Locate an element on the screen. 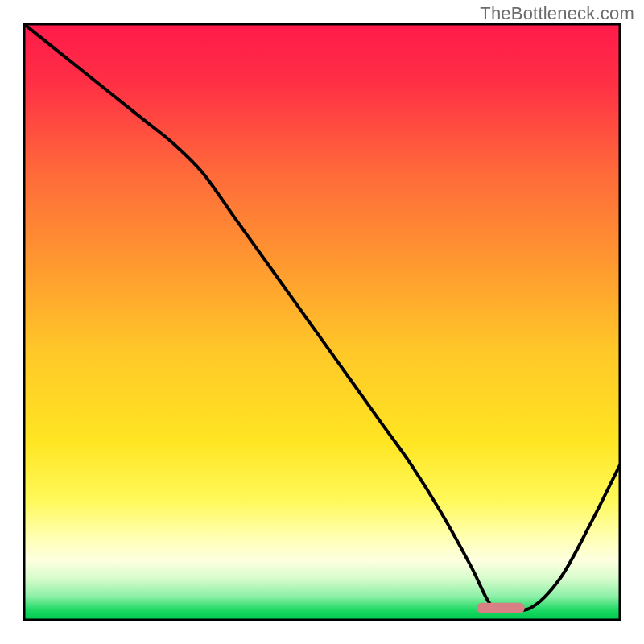  optimal-marker is located at coordinates (501, 609).